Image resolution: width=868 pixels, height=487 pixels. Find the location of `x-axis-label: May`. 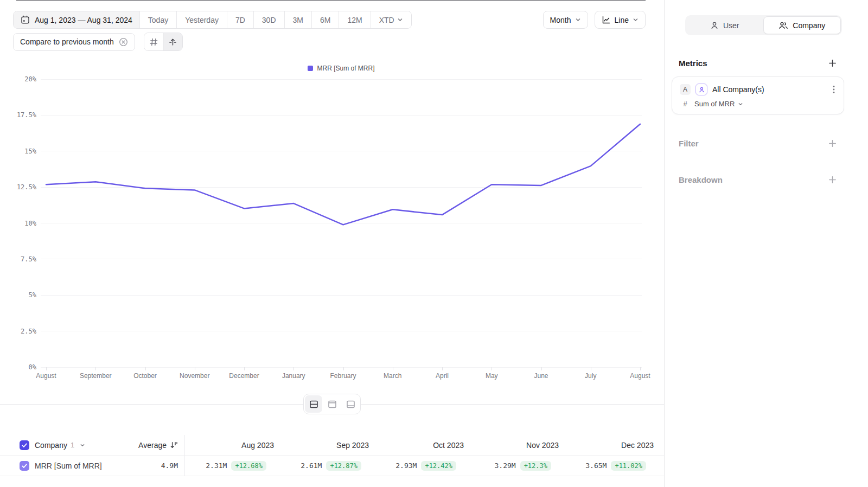

x-axis-label: May is located at coordinates (492, 376).